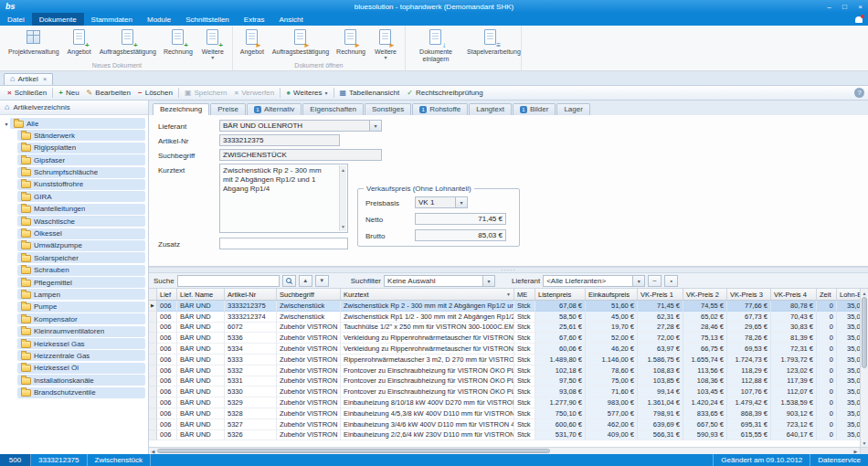 This screenshot has width=868, height=466. I want to click on vertical-scroll-thumb, so click(864, 333).